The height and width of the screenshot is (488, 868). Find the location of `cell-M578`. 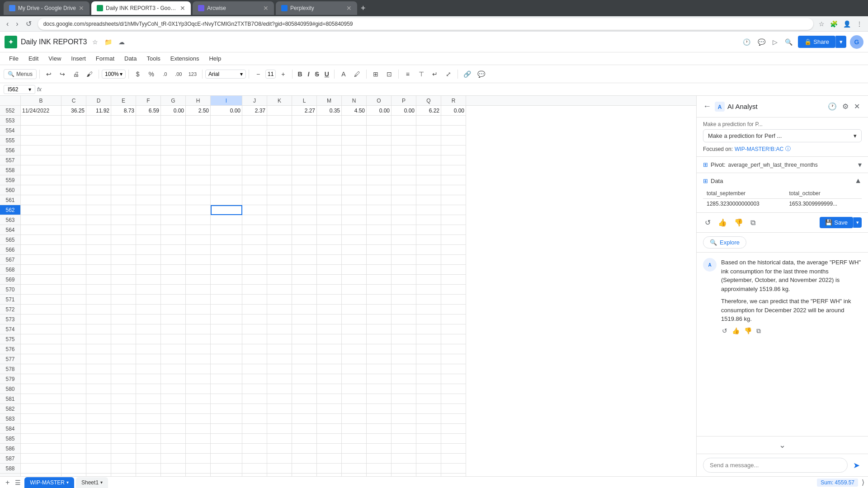

cell-M578 is located at coordinates (329, 369).